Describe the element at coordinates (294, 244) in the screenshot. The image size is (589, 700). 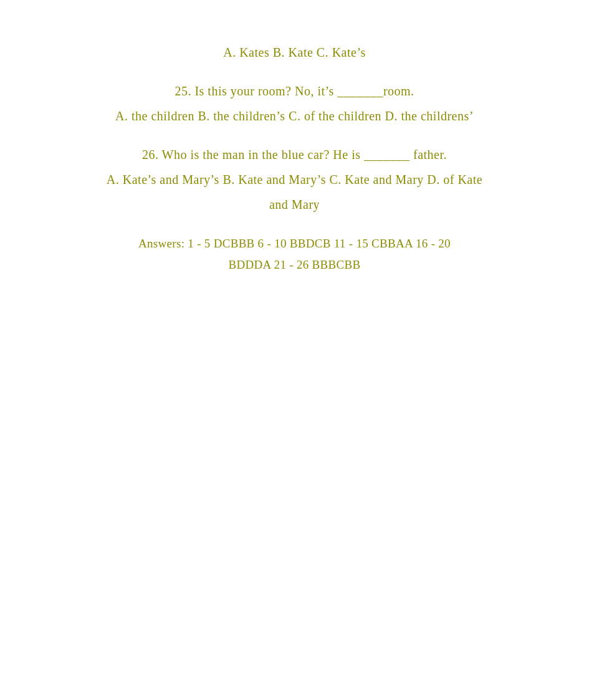
I see `answers-line1: Answers: 1 - 5 DCBBB 6 - 10 BBDCB 11 - 1…` at that location.